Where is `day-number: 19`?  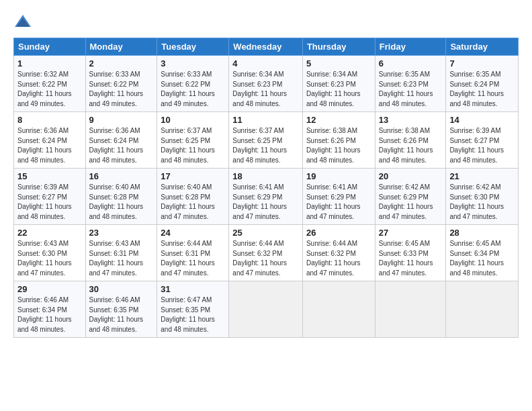 day-number: 19 is located at coordinates (339, 176).